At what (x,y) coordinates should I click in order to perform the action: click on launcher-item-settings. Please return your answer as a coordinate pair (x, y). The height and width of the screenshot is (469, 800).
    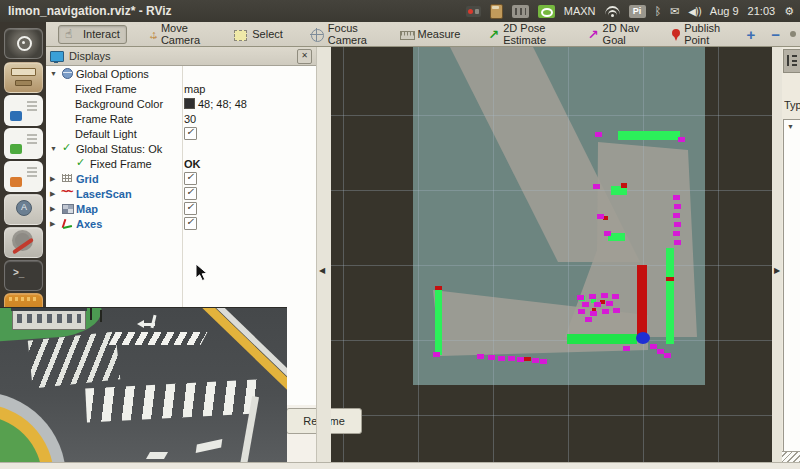
    Looking at the image, I should click on (24, 242).